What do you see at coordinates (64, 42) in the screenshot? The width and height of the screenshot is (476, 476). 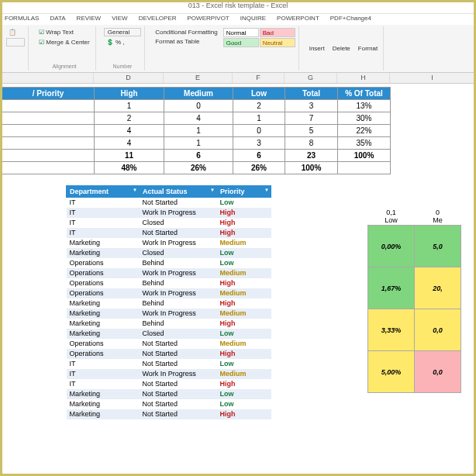 I see `merge-center-button: Merge & Center` at bounding box center [64, 42].